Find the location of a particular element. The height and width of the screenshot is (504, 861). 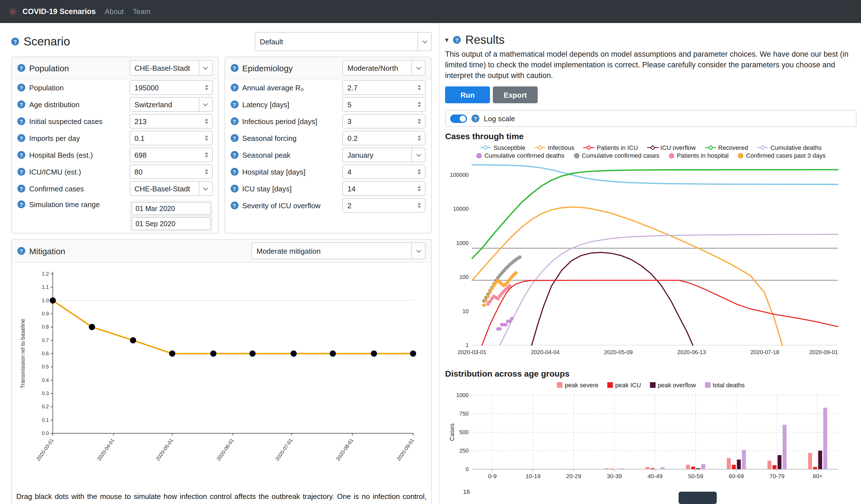

initial-suspected-cases-input: 213 is located at coordinates (171, 121).